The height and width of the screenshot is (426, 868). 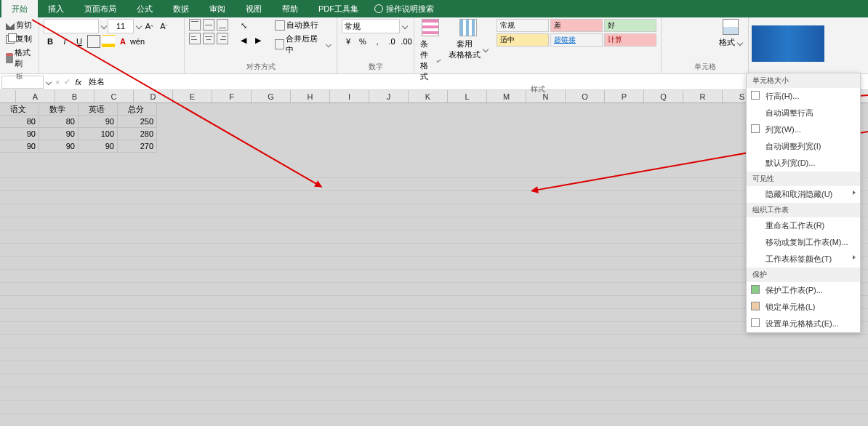 I want to click on column-header: C, so click(x=114, y=96).